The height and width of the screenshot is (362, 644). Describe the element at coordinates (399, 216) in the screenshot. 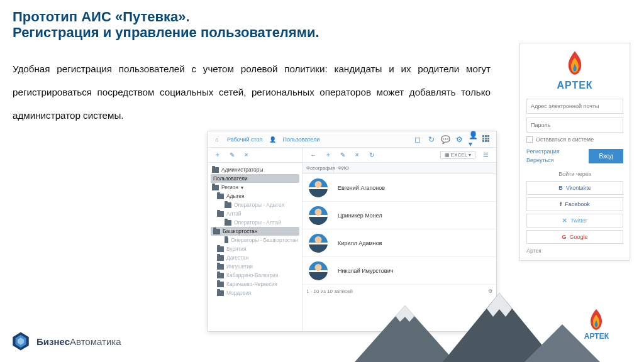

I see `table-row: Цриникер Монел` at that location.